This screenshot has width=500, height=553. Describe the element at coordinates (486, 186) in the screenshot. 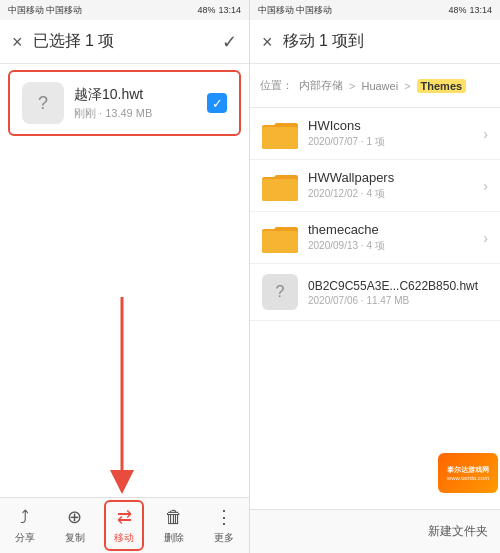

I see `chevron-right-hwwallpapers: ›` at that location.